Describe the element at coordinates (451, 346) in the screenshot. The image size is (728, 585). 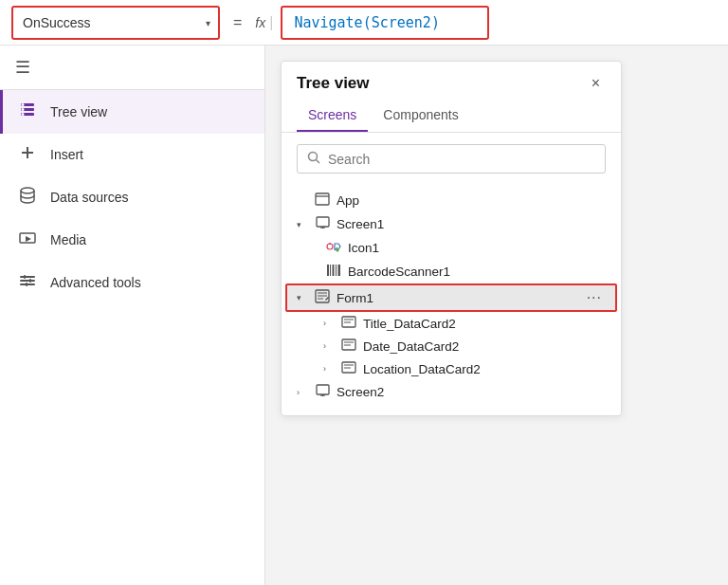
I see `tree-item-date-datacard: › Date_DataCard2` at that location.